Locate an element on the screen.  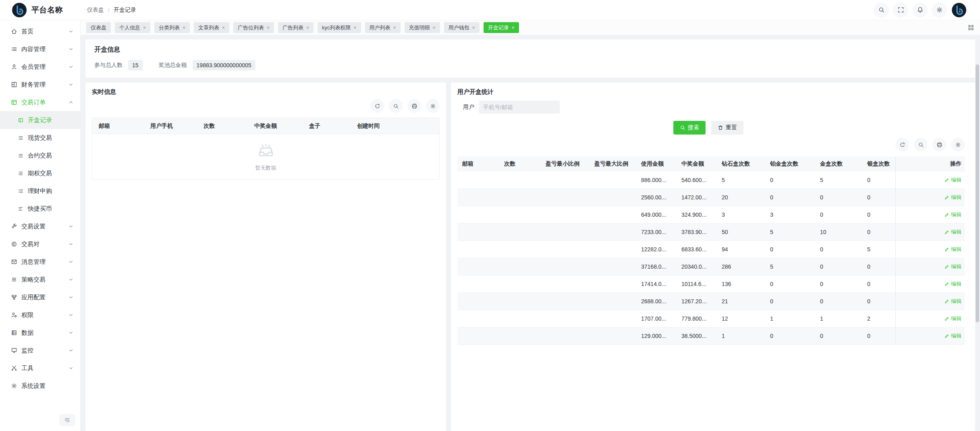
tab-ad-slot-list: 广告位列表× is located at coordinates (254, 27).